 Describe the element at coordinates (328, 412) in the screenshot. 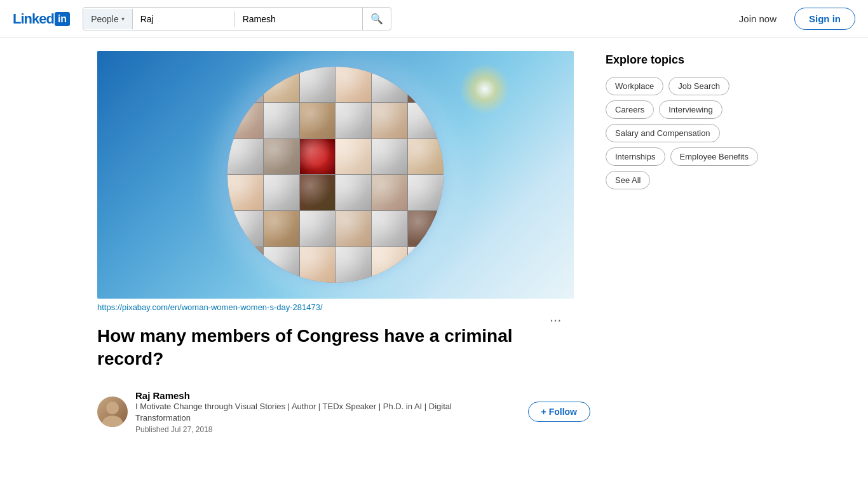

I see `author-info: Raj Ramesh I Motivate Change through Vis…` at that location.